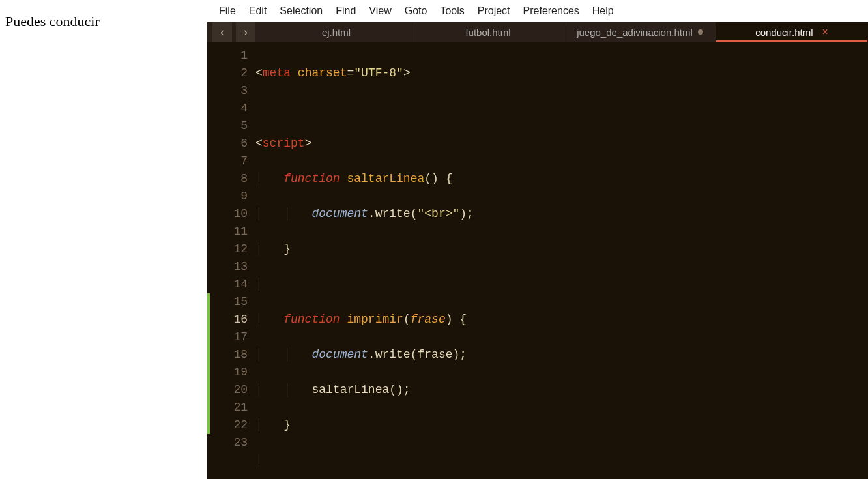  I want to click on line-number: 9, so click(229, 197).